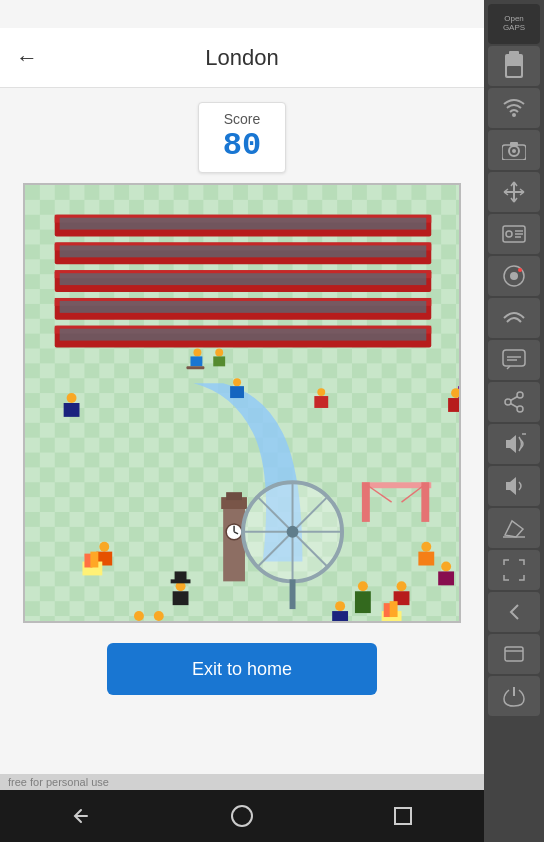 This screenshot has width=544, height=842. Describe the element at coordinates (514, 402) in the screenshot. I see `rp-share-btn` at that location.